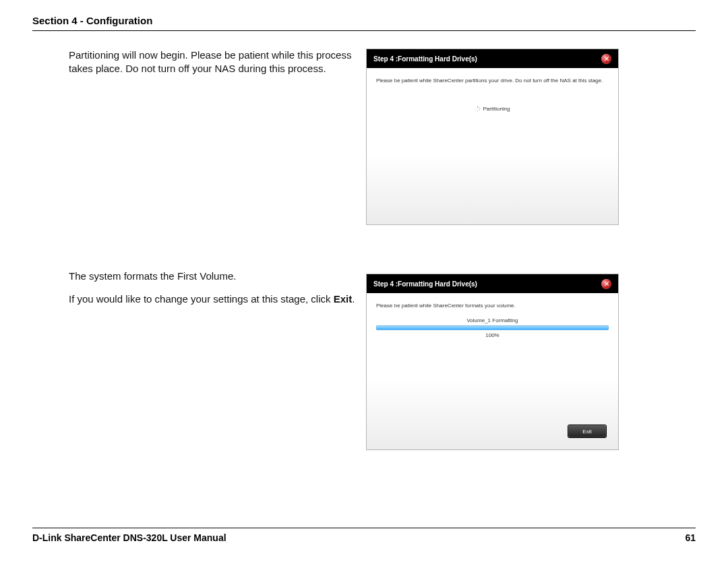  What do you see at coordinates (201, 299) in the screenshot?
I see `text: If you would like to change your setting…` at bounding box center [201, 299].